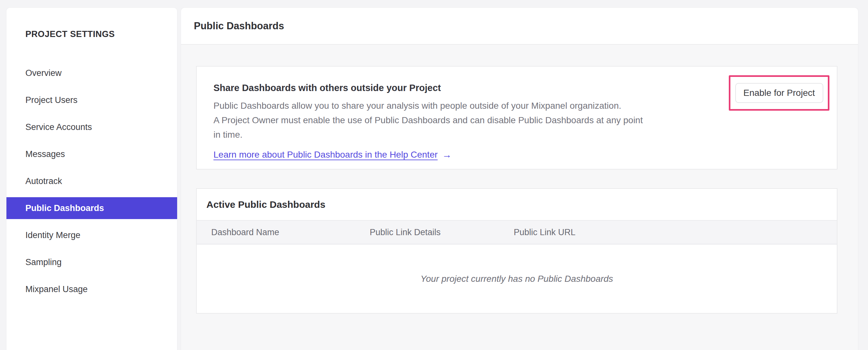 This screenshot has width=868, height=350. I want to click on sidebar-nav: Overview Project Users Service Accounts …, so click(92, 181).